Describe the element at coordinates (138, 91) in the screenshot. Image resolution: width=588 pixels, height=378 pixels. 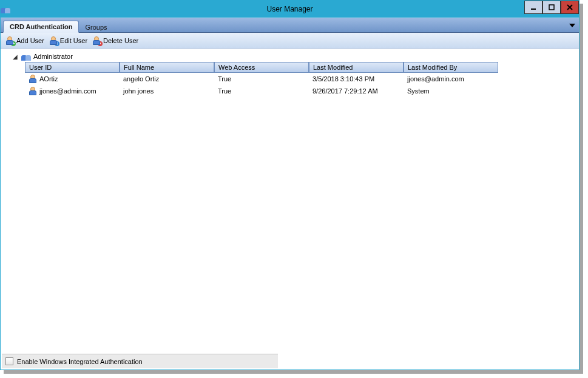
I see `cell-fullname: john jones` at that location.